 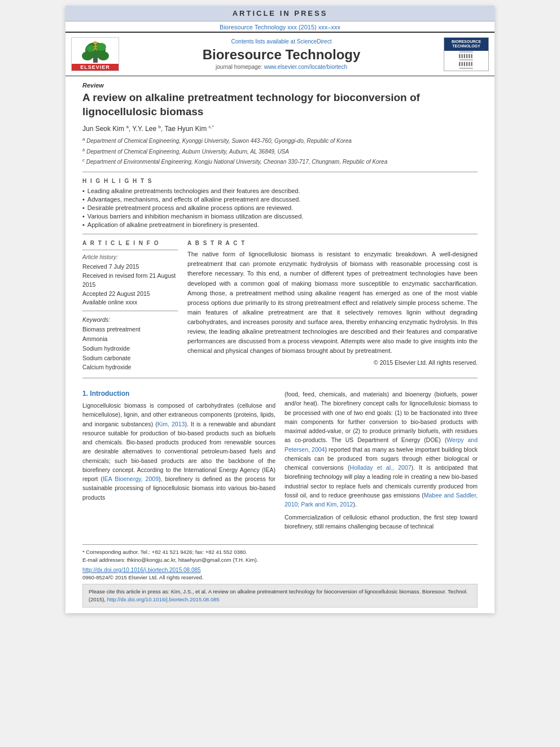 What do you see at coordinates (280, 14) in the screenshot?
I see `banner-text: ARTICLE IN PRESS` at bounding box center [280, 14].